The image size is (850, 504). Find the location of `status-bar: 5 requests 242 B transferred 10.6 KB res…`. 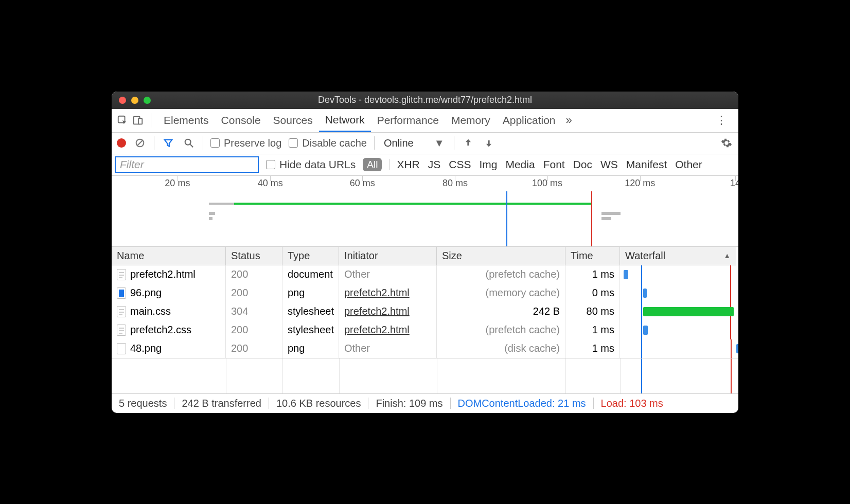

status-bar: 5 requests 242 B transferred 10.6 KB res… is located at coordinates (425, 403).